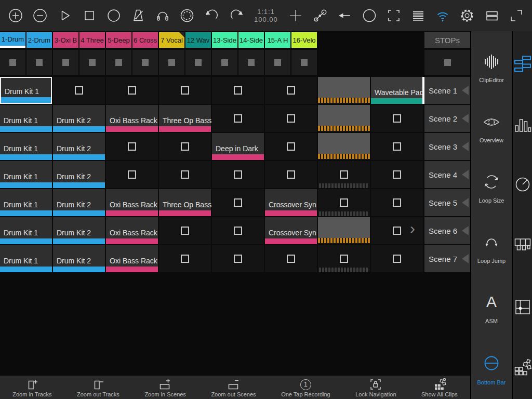  What do you see at coordinates (296, 16) in the screenshot?
I see `crosshair-plus-icon` at bounding box center [296, 16].